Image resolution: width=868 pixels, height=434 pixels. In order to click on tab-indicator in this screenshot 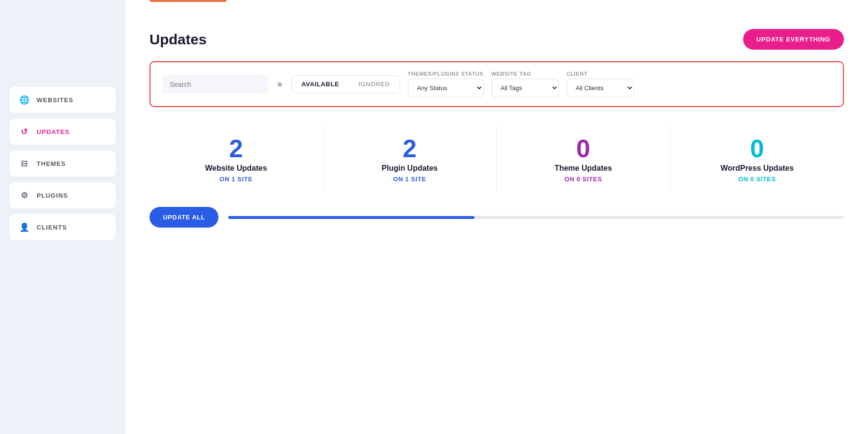, I will do `click(188, 1)`.